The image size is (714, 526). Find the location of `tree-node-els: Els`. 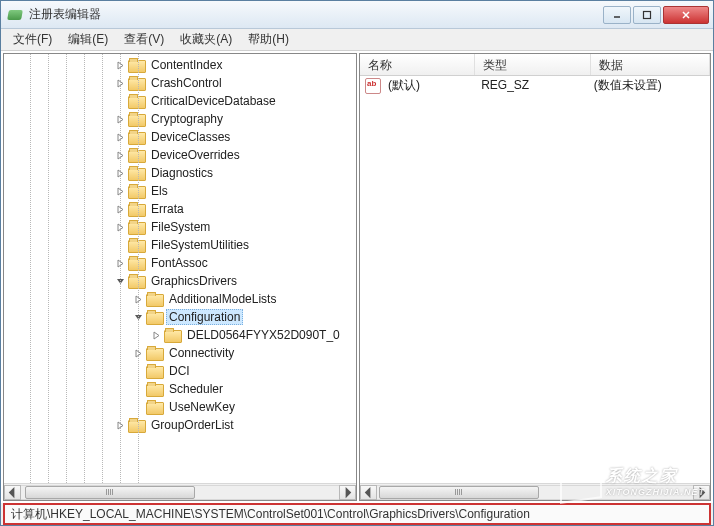

tree-node-els: Els is located at coordinates (180, 191).